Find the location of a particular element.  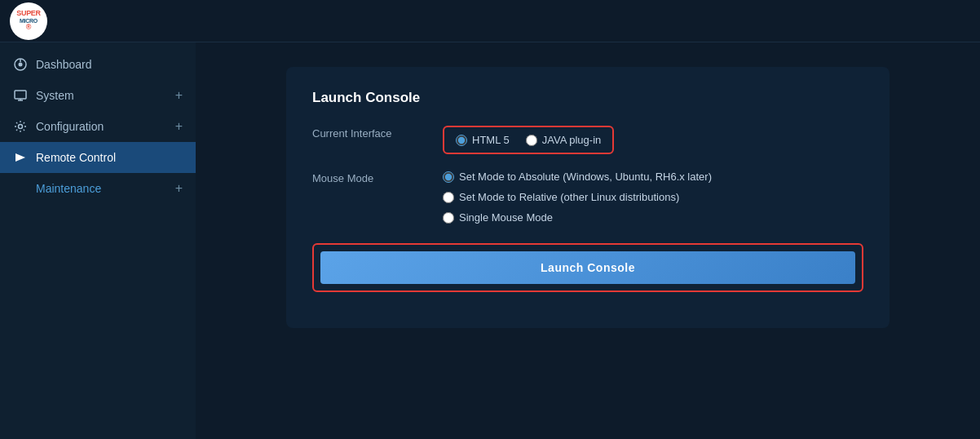

mouse-absolute-label: Set Mode to Absolute (Windows, Ubuntu, R… is located at coordinates (585, 176).